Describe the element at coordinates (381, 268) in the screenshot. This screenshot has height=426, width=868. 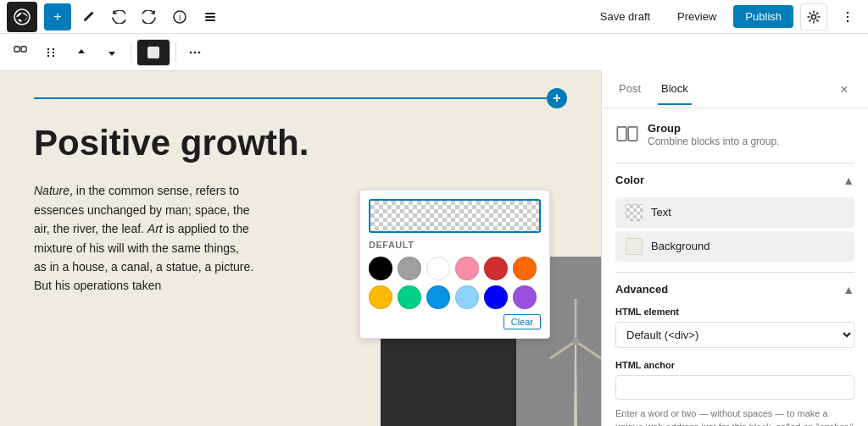
I see `color-swatch-black` at that location.